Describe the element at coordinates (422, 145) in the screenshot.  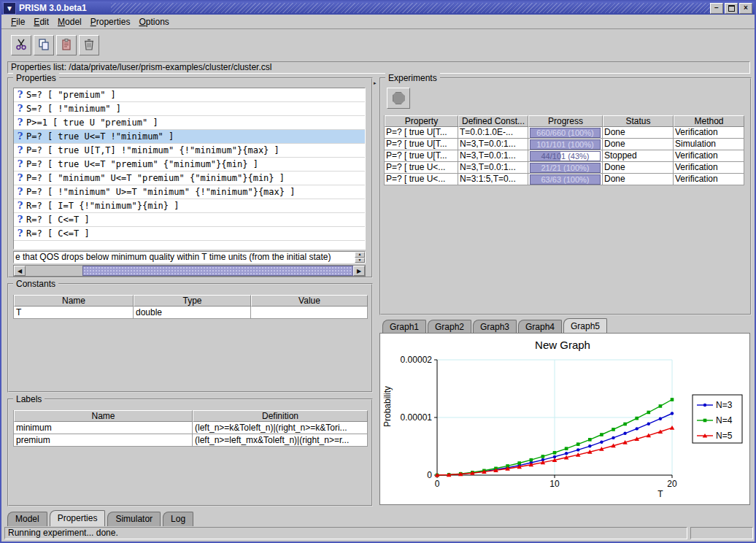
I see `experiment-cell: P=? [ true U[T...` at that location.